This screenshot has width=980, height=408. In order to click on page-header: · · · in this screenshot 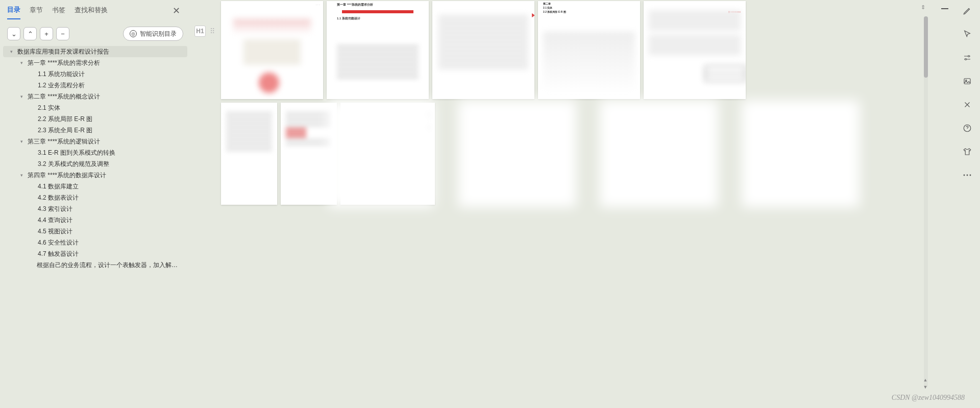, I will do `click(272, 5)`.